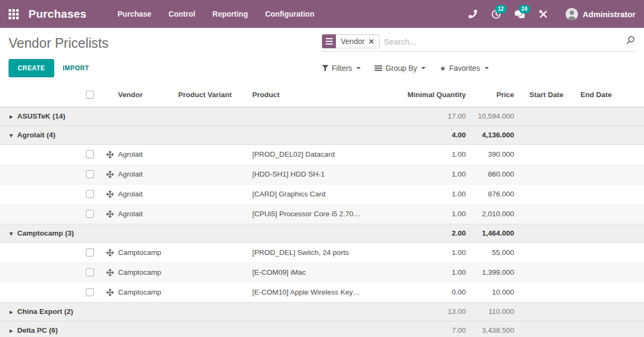  What do you see at coordinates (322, 311) in the screenshot?
I see `group-row: ▸China Export (2) 13.00 110.000` at bounding box center [322, 311].